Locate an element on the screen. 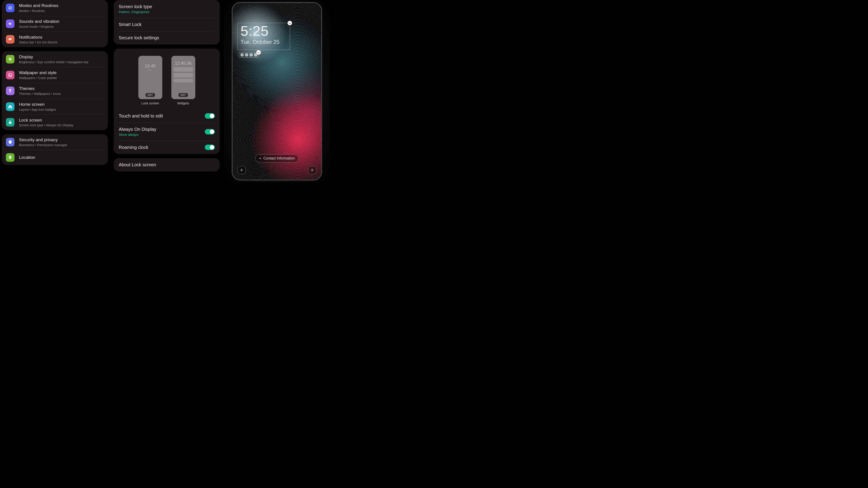 This screenshot has height=488, width=868. wallpaper-icon is located at coordinates (10, 75).